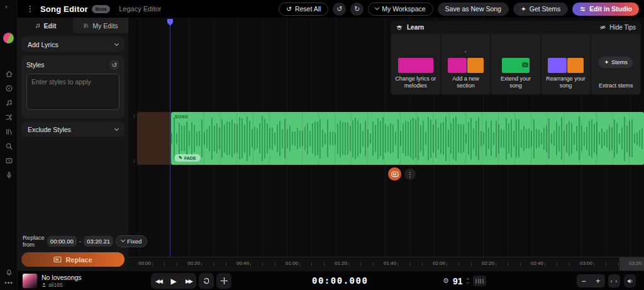 The width and height of the screenshot is (644, 290). What do you see at coordinates (9, 102) in the screenshot?
I see `create-music-icon` at bounding box center [9, 102].